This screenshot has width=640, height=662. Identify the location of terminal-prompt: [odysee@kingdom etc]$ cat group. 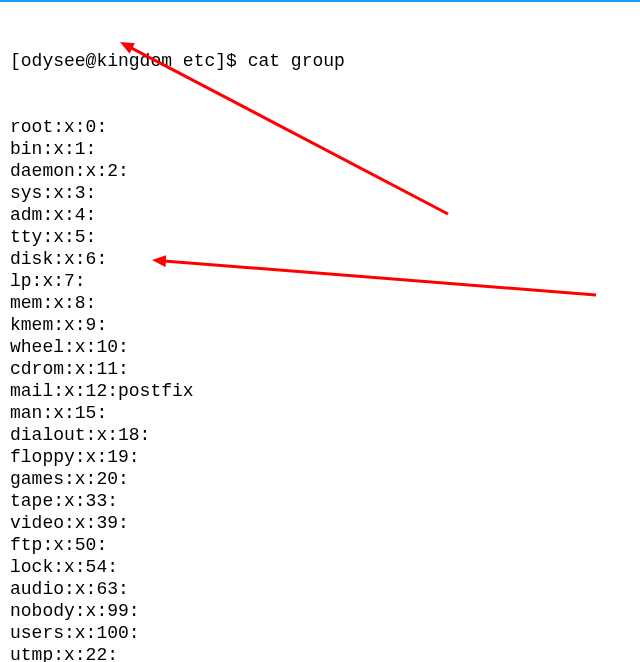
(320, 61).